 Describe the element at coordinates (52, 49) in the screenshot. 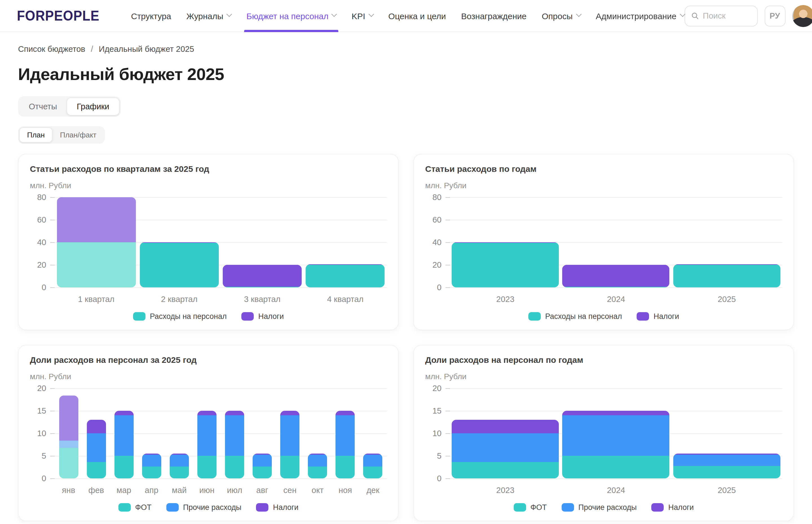

I see `breadcrumb-item: Список бюджетов` at that location.